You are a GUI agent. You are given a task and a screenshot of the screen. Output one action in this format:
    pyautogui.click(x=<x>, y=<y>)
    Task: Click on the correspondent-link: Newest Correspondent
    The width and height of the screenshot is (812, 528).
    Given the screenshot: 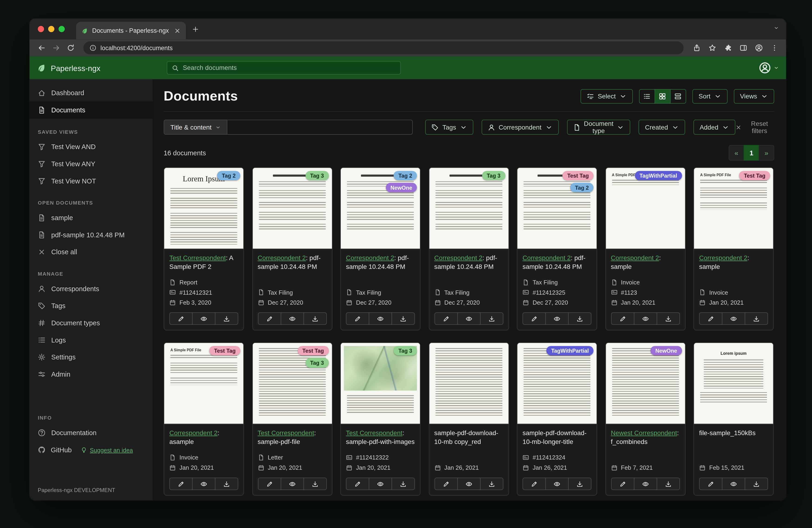 What is the action you would take?
    pyautogui.click(x=644, y=433)
    